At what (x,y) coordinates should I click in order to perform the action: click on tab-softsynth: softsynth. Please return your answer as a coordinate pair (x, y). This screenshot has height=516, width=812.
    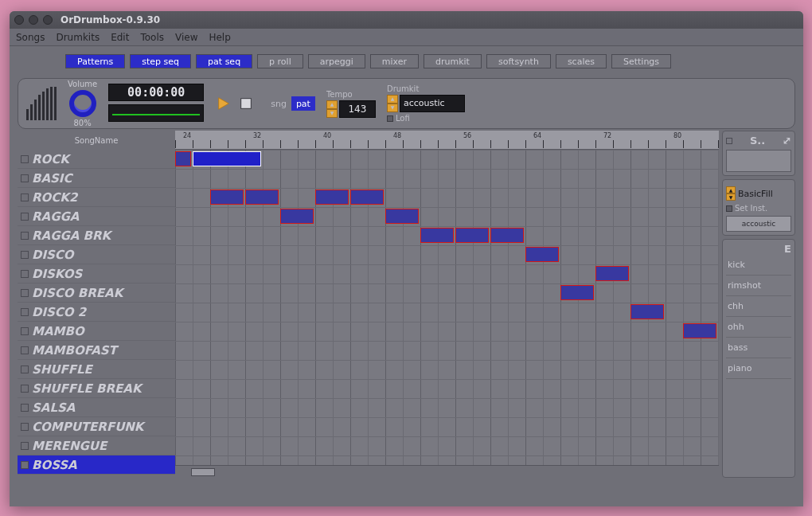
    Looking at the image, I should click on (519, 61).